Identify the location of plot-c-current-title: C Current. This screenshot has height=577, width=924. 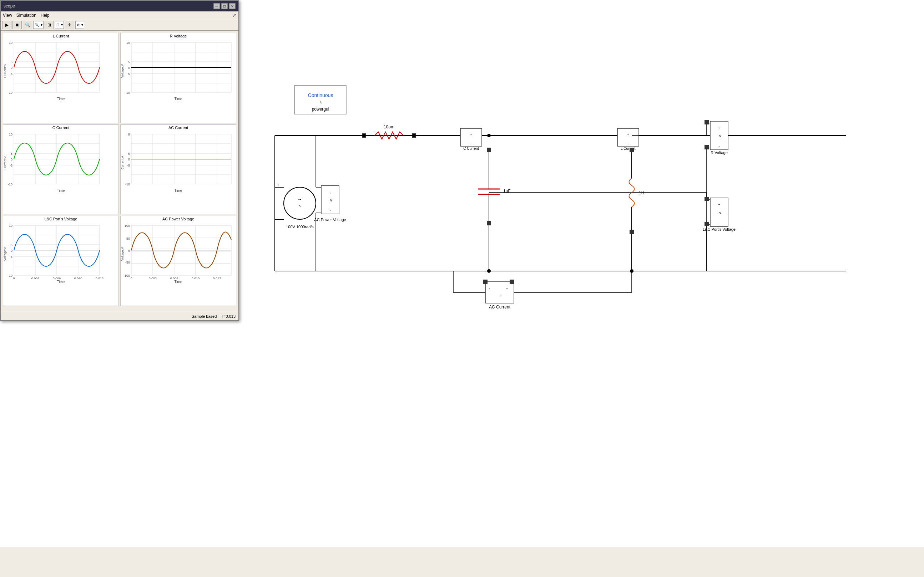
(61, 127).